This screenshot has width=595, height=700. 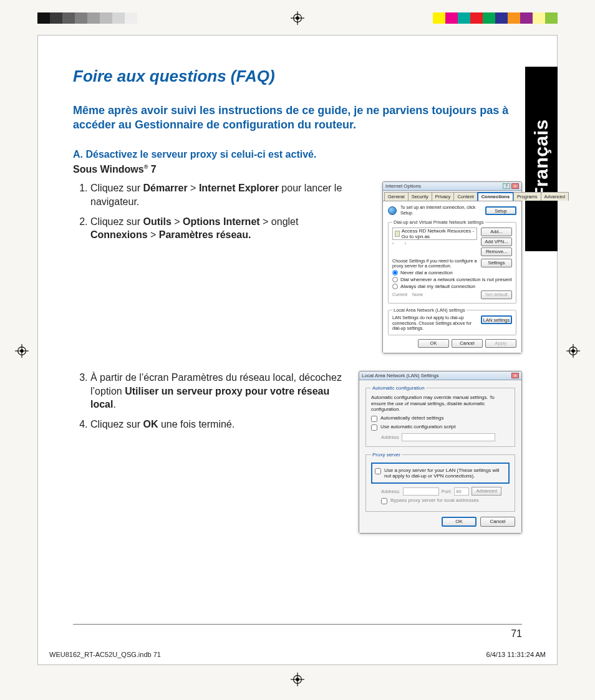 I want to click on tab-advanced: Advanced, so click(x=555, y=196).